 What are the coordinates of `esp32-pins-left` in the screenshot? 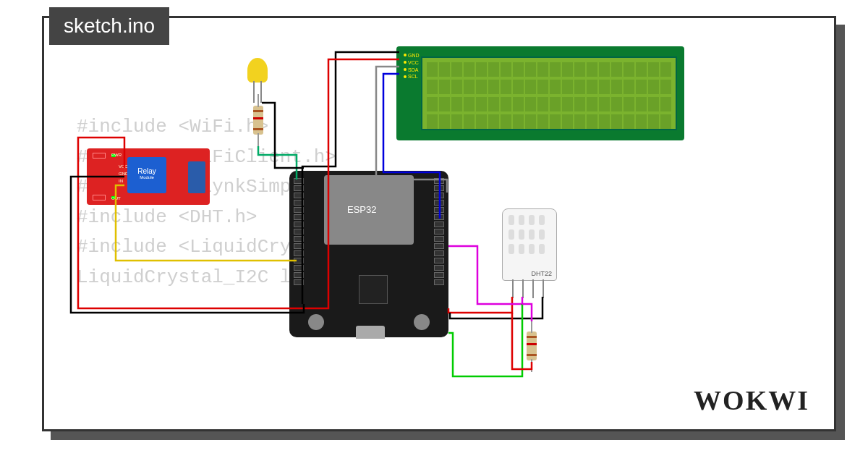 It's located at (299, 243).